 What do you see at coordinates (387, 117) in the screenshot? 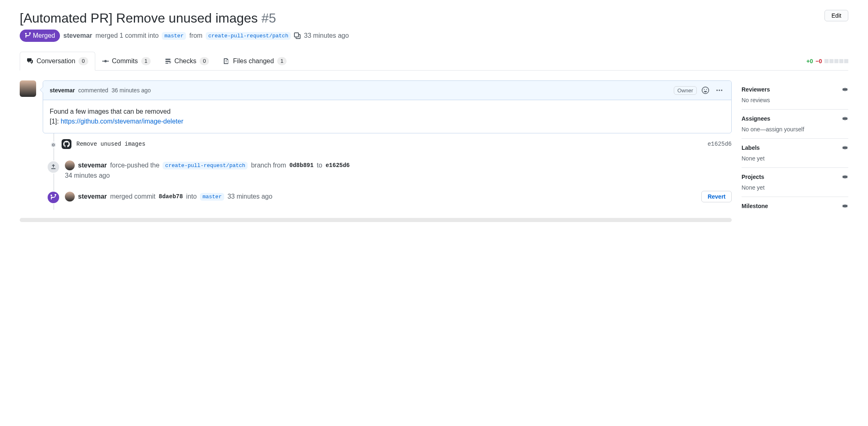
I see `comment-body: Found a few images that can be removed […` at bounding box center [387, 117].